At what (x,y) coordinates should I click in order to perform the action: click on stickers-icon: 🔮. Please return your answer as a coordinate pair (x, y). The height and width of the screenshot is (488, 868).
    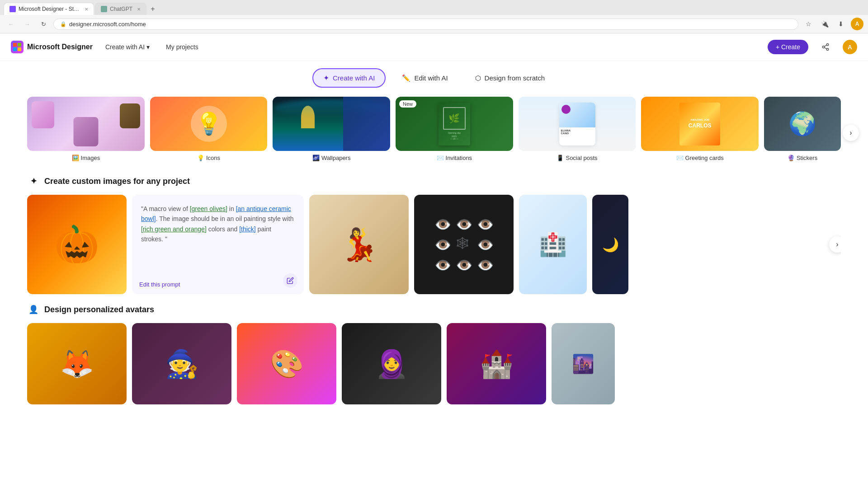
    Looking at the image, I should click on (791, 158).